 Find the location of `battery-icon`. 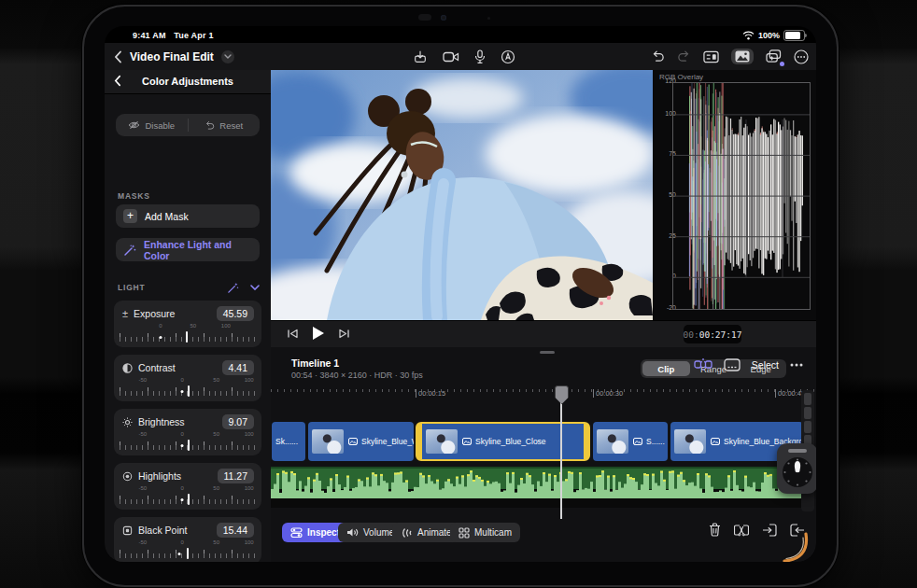

battery-icon is located at coordinates (794, 35).